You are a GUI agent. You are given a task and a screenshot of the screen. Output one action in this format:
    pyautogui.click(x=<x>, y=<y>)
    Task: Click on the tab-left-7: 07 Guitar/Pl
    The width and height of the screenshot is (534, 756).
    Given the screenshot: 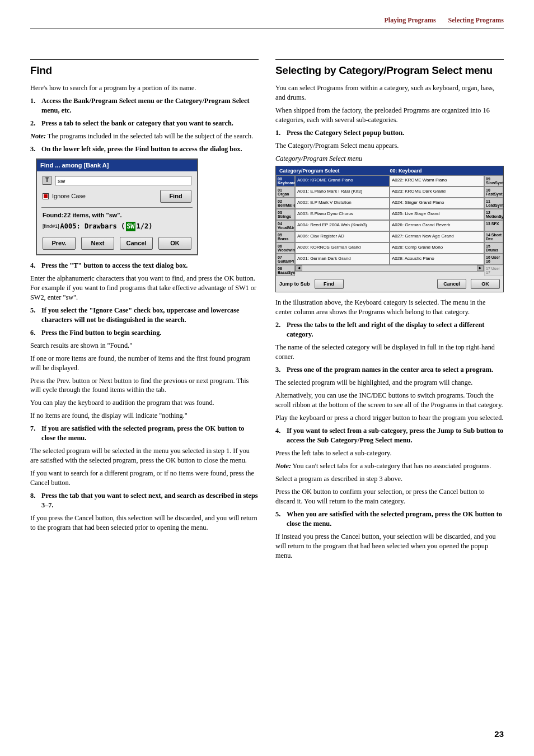 What is the action you would take?
    pyautogui.click(x=285, y=259)
    